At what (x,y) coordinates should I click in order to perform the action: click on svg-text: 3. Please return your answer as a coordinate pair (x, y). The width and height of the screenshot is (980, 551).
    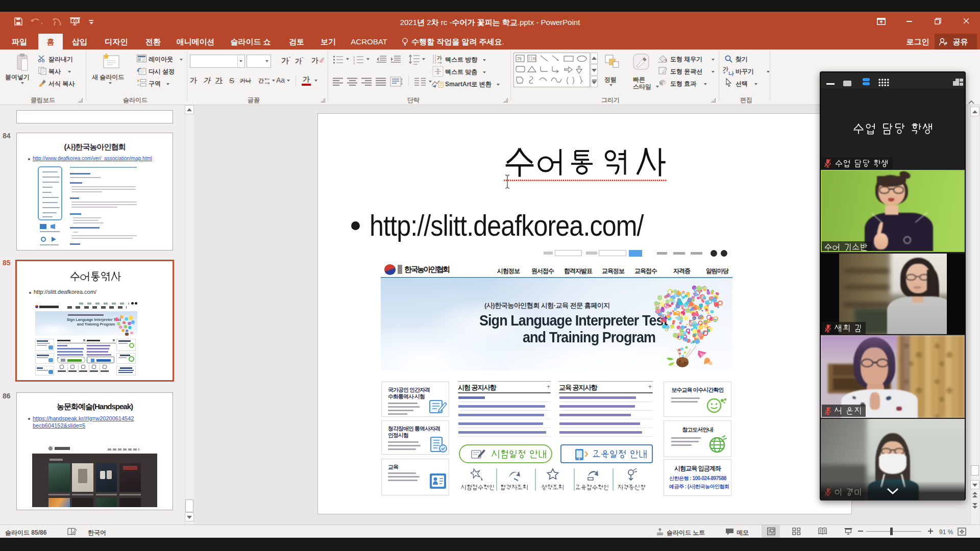
    Looking at the image, I should click on (354, 63).